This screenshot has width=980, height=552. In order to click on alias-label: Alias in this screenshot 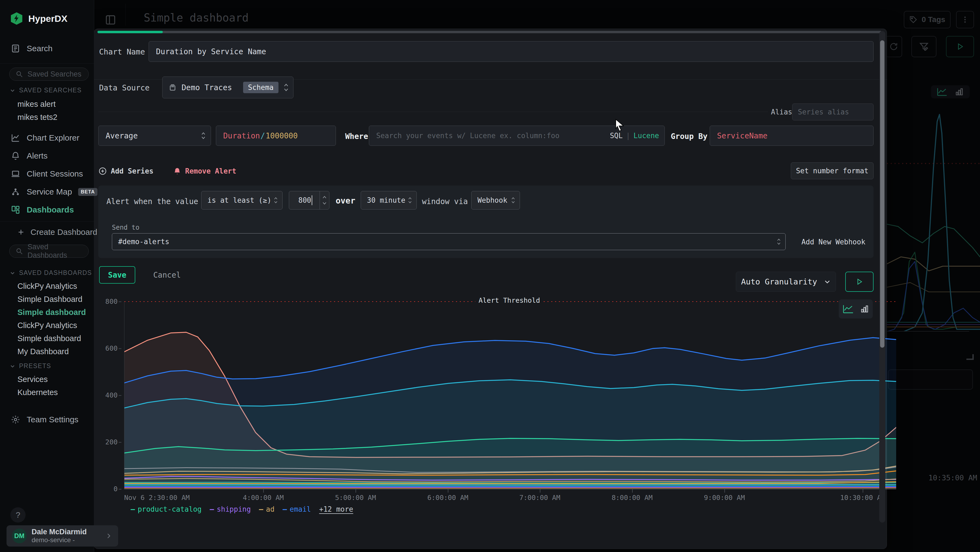, I will do `click(781, 112)`.